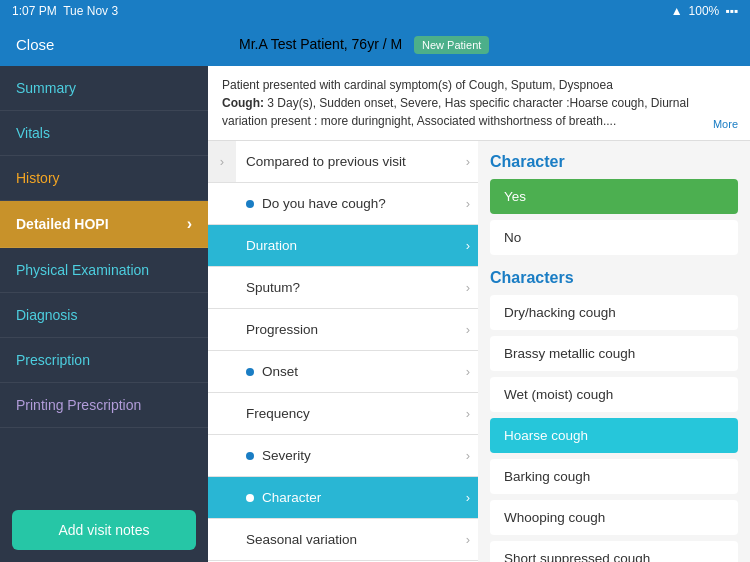 The height and width of the screenshot is (562, 750). Describe the element at coordinates (418, 85) in the screenshot. I see `summary-text: Patient presented with cardinal symptom(…` at that location.